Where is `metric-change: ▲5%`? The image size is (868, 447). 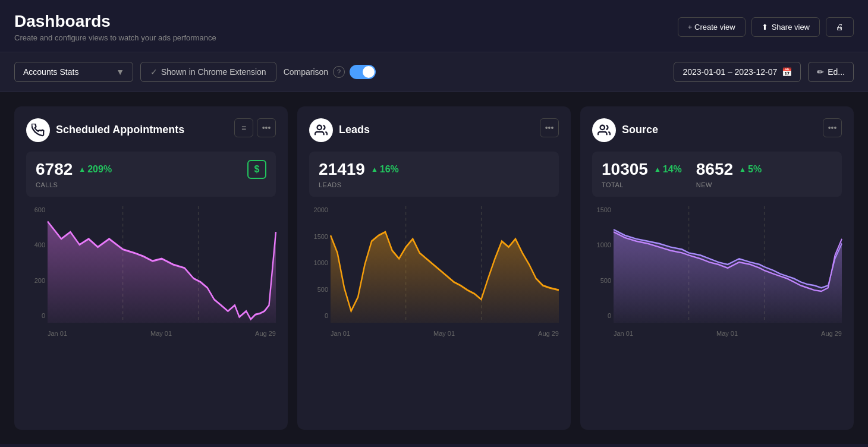
metric-change: ▲5% is located at coordinates (750, 169).